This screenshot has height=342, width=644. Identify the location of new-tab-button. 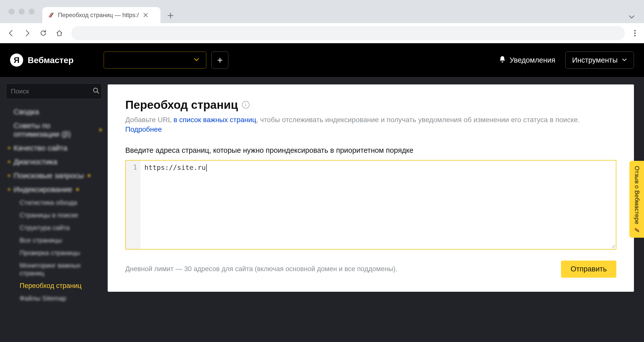
(171, 16).